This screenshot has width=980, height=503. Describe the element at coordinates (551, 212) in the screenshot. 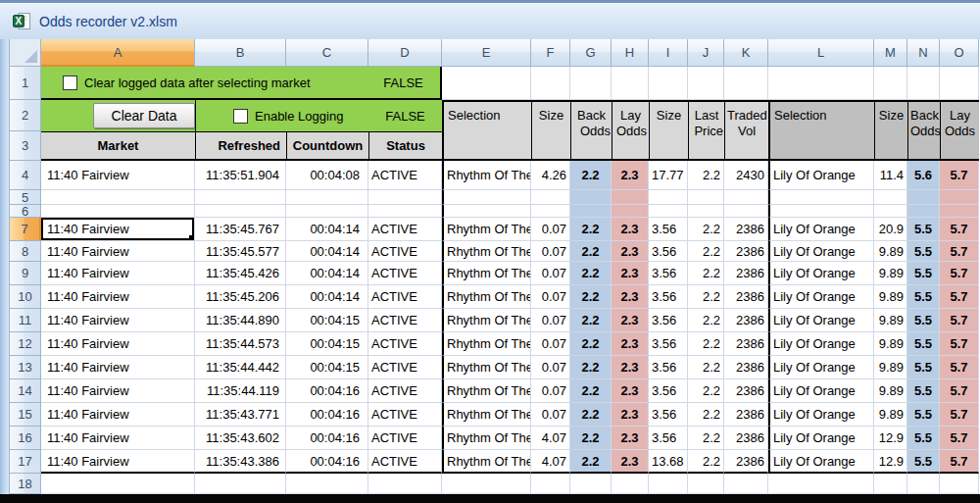

I see `cell-F6` at that location.